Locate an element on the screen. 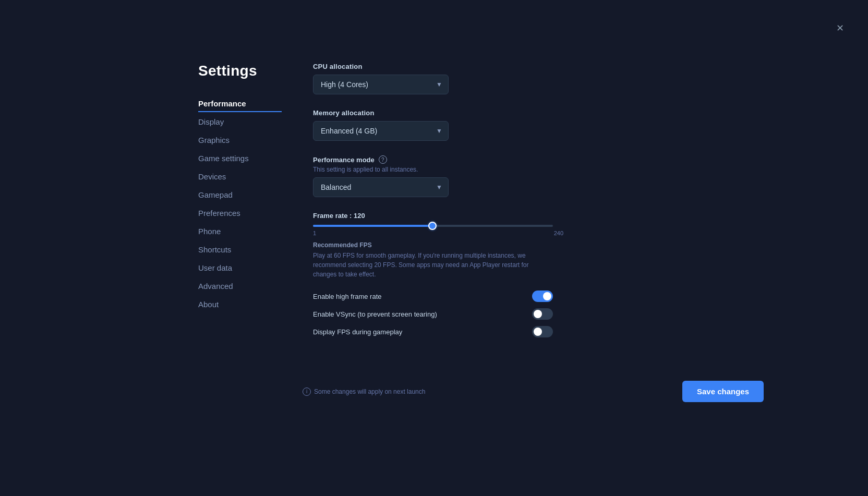 This screenshot has height=496, width=868. sidebar-item-performance: Performance is located at coordinates (240, 103).